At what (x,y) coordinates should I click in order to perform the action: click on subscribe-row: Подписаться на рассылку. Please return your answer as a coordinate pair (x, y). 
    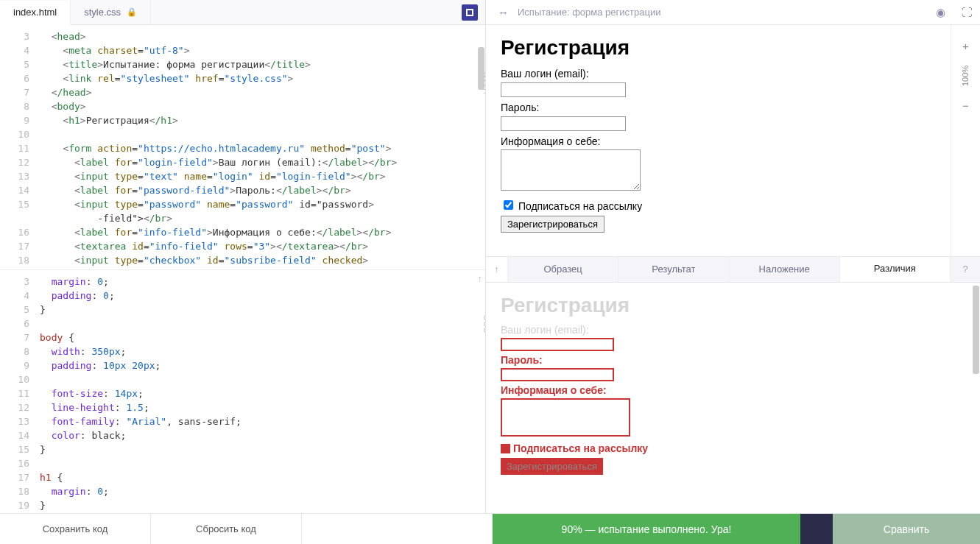
    Looking at the image, I should click on (719, 206).